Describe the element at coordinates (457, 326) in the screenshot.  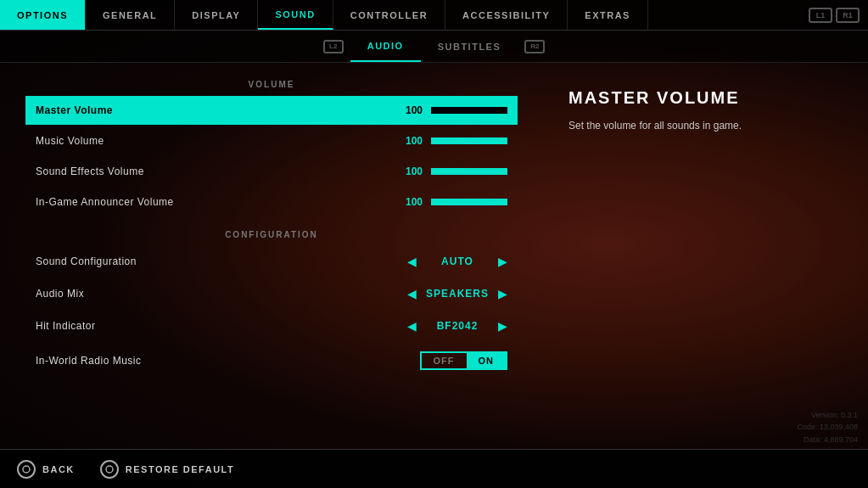
I see `hit-indicator-control: ◀ BF2042 ▶` at that location.